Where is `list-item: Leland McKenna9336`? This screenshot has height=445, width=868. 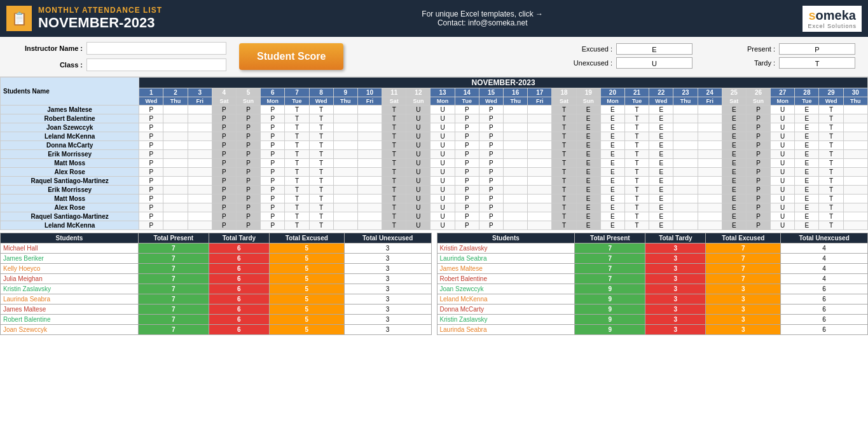
list-item: Leland McKenna9336 is located at coordinates (652, 299).